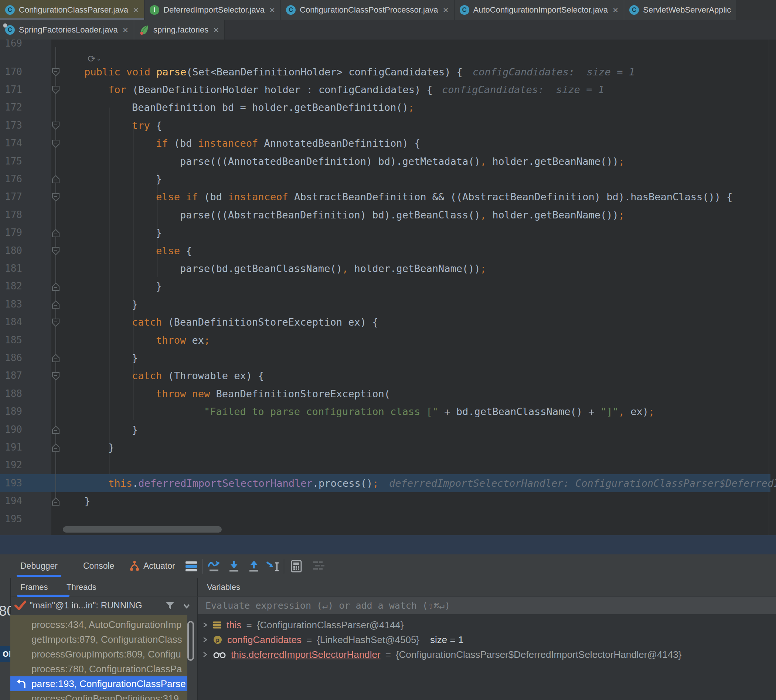 The width and height of the screenshot is (776, 700). I want to click on horizontal-scrollbar, so click(142, 529).